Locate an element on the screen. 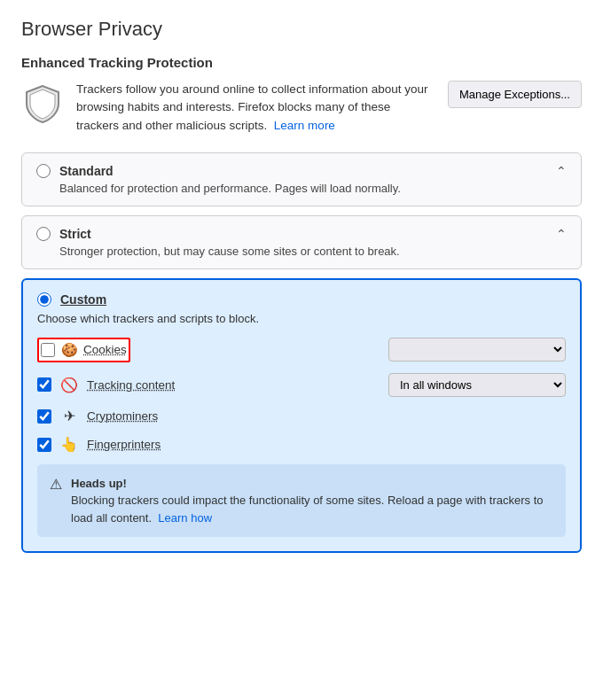  standard-option-card: Standard ⌃ Balanced for protection and p… is located at coordinates (302, 179).